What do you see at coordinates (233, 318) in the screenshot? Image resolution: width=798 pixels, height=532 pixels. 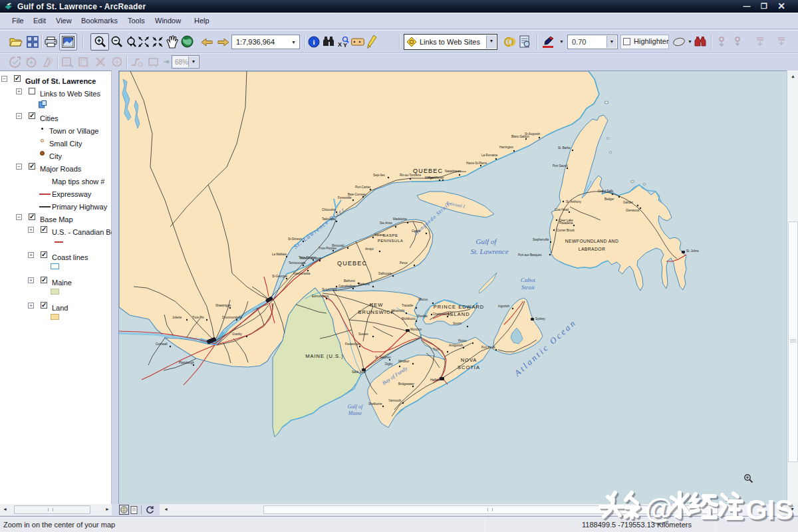 I see `svg-text: Drummondville` at bounding box center [233, 318].